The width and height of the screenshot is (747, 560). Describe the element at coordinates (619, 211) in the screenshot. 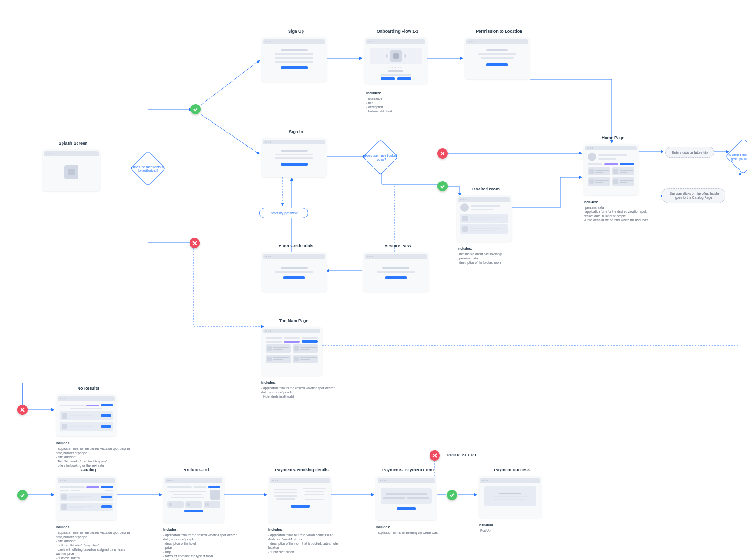

I see `includes-home: Includes: personal data application form…` at that location.